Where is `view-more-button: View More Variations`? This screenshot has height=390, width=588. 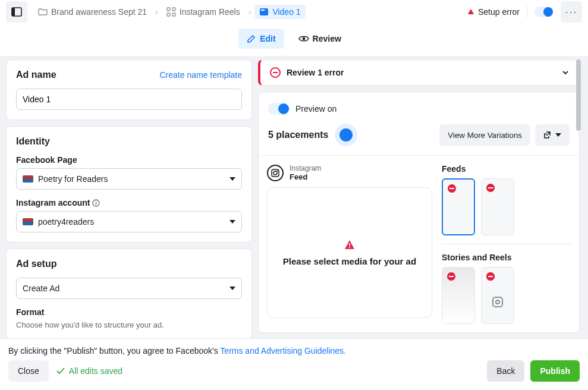 view-more-button: View More Variations is located at coordinates (485, 135).